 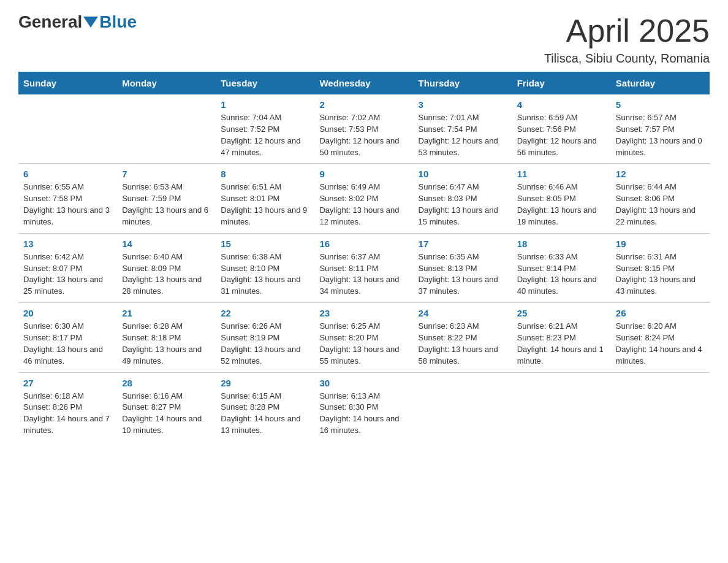 What do you see at coordinates (364, 129) in the screenshot?
I see `calendar-cell: 2Sunrise: 7:02 AMSunset: 7:53 PMDaylight…` at bounding box center [364, 129].